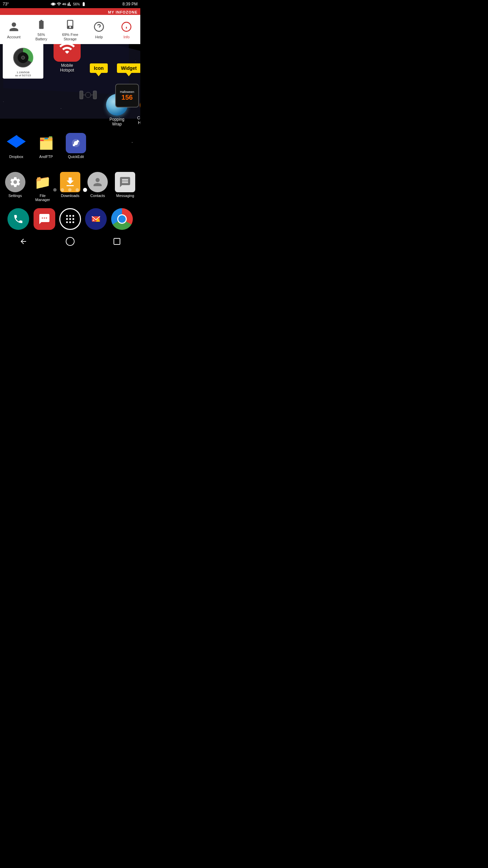  I want to click on dock: A, so click(70, 219).